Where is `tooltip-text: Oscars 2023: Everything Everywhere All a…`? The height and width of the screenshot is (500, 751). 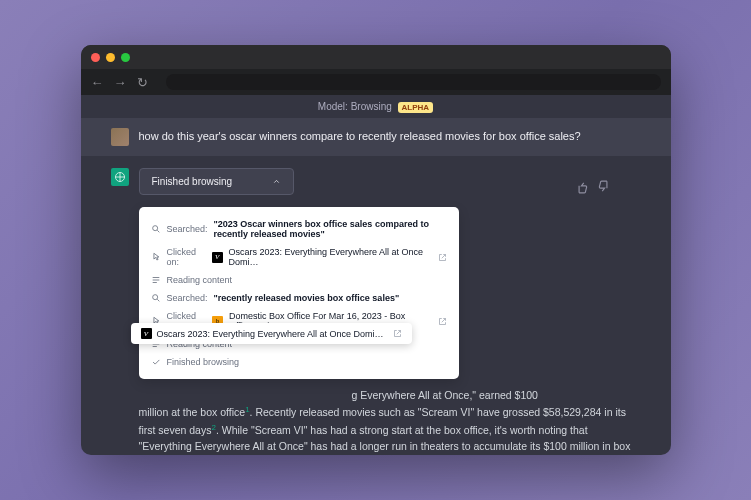 tooltip-text: Oscars 2023: Everything Everywhere All a… is located at coordinates (270, 334).